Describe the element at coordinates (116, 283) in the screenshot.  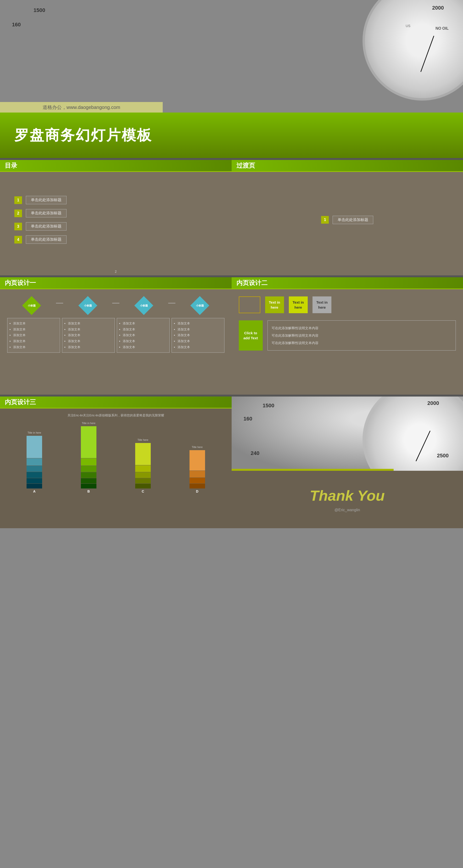
I see `interior1-header: 内页设计一` at that location.